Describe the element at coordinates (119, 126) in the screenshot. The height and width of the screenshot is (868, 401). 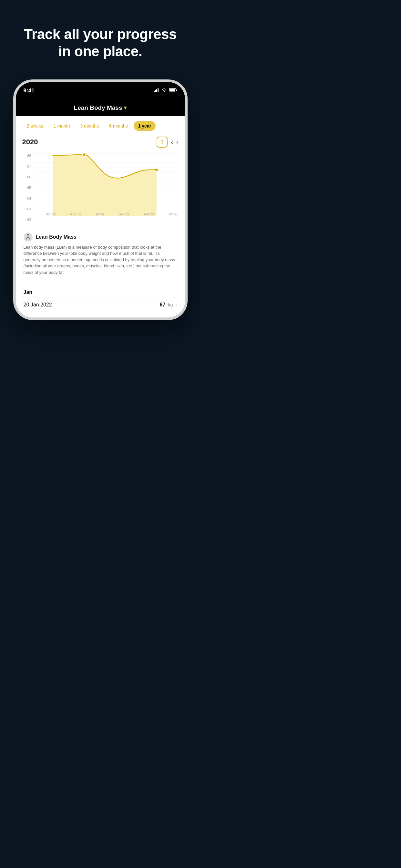
I see `filter-6months: 6 months` at that location.